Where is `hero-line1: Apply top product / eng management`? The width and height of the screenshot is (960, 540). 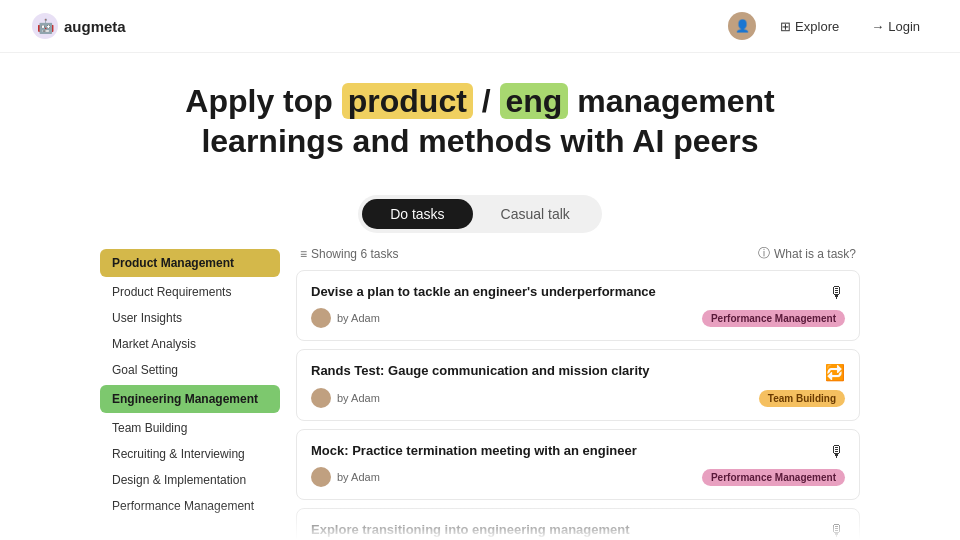
hero-line1: Apply top product / eng management is located at coordinates (480, 101).